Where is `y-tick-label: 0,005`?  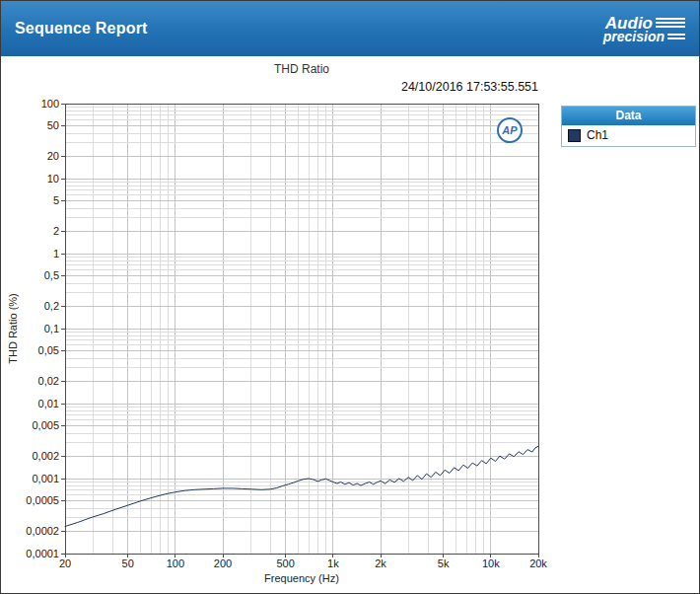
y-tick-label: 0,005 is located at coordinates (45, 425).